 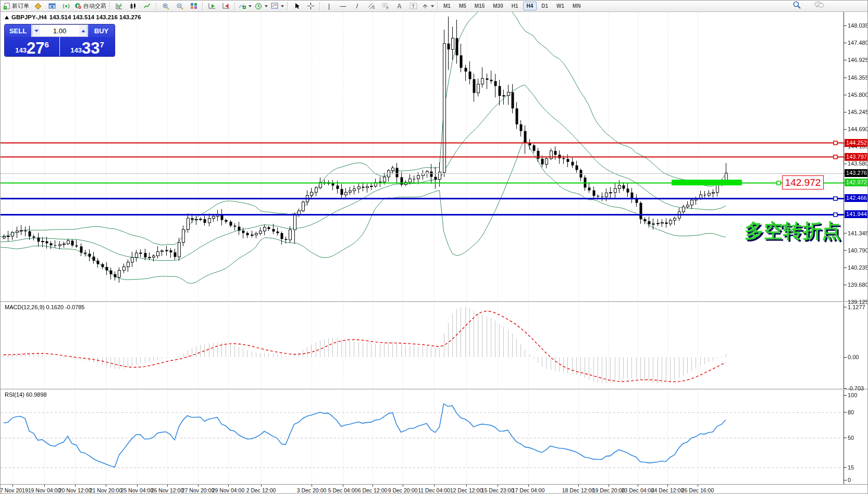 What do you see at coordinates (133, 6) in the screenshot?
I see `candle-chart-icon` at bounding box center [133, 6].